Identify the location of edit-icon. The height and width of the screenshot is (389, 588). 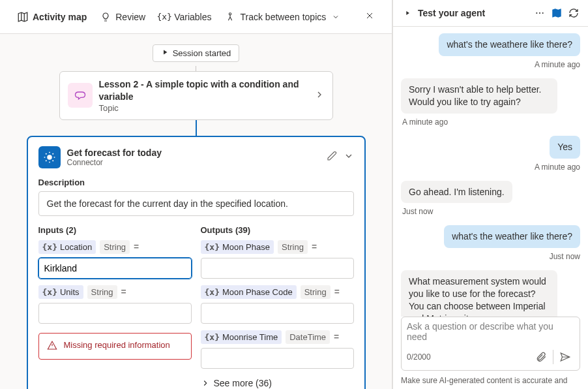
(332, 157).